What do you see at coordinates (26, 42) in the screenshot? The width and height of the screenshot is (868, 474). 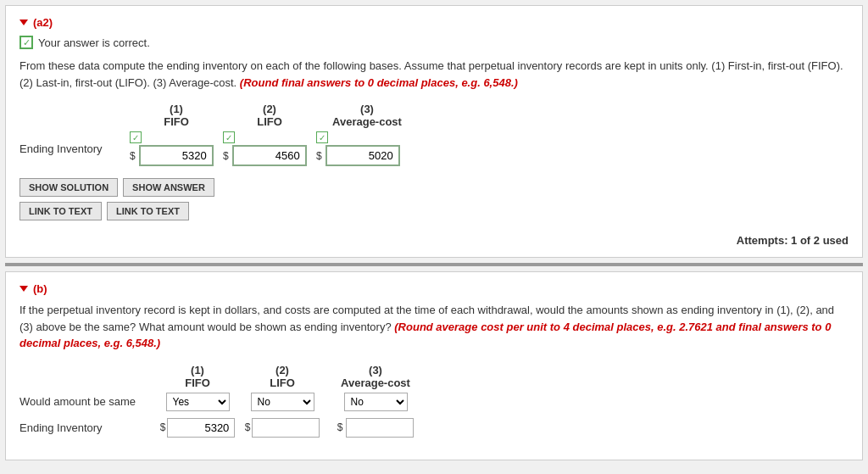 I see `correct-check-icon: ✓` at bounding box center [26, 42].